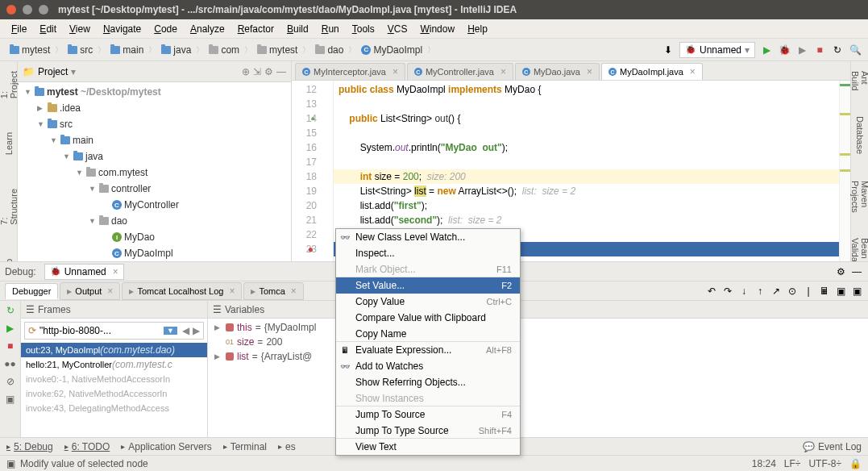 This screenshot has width=868, height=471. Describe the element at coordinates (256, 29) in the screenshot. I see `menu-refactor: Refactor` at that location.